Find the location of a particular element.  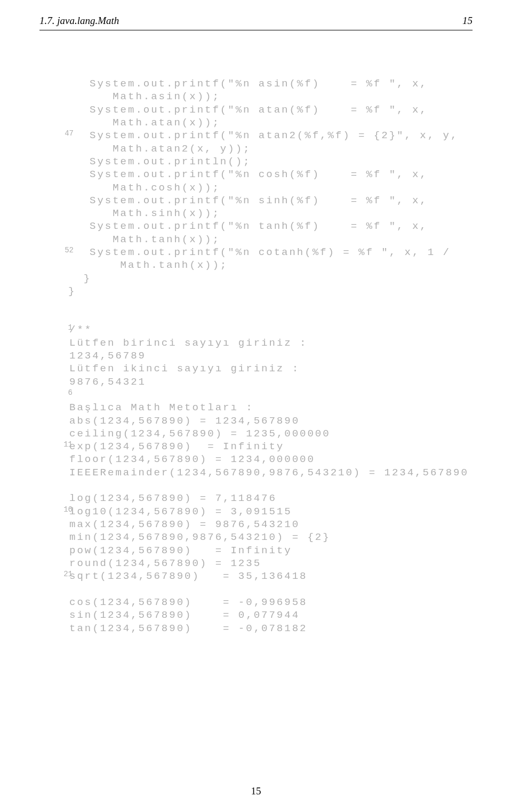

code-line: Başlıca Math Metotları : is located at coordinates (264, 408).